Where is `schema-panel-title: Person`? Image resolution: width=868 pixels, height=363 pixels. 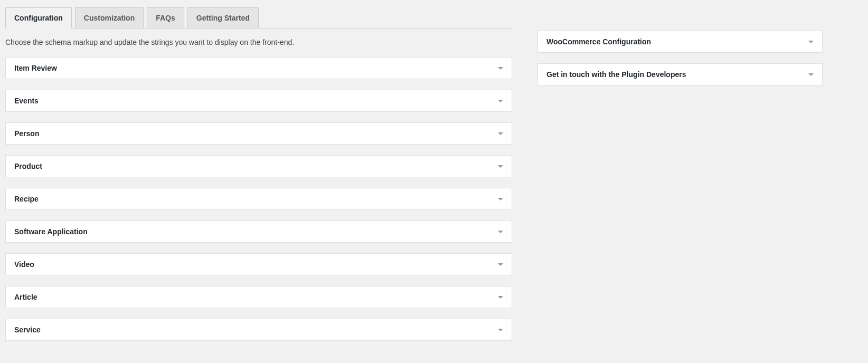
schema-panel-title: Person is located at coordinates (26, 133).